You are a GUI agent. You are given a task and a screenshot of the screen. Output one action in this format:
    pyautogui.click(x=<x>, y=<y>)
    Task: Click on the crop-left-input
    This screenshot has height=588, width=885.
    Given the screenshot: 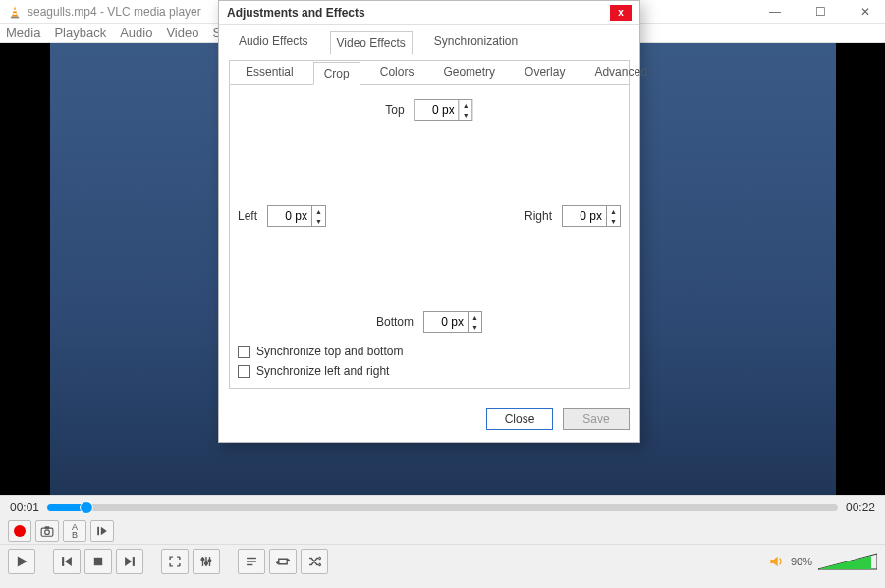 What is the action you would take?
    pyautogui.click(x=290, y=216)
    